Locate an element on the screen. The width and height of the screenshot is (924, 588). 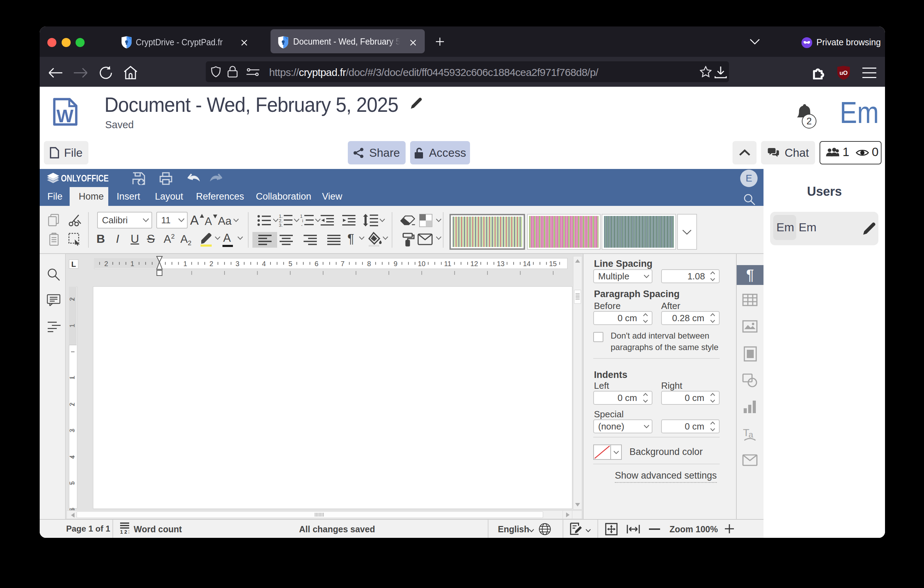
svg-text: 14 is located at coordinates (527, 264).